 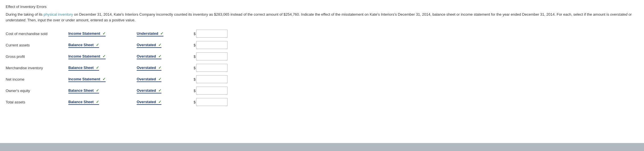 I want to click on intro-italic2: understated, so click(x=15, y=20).